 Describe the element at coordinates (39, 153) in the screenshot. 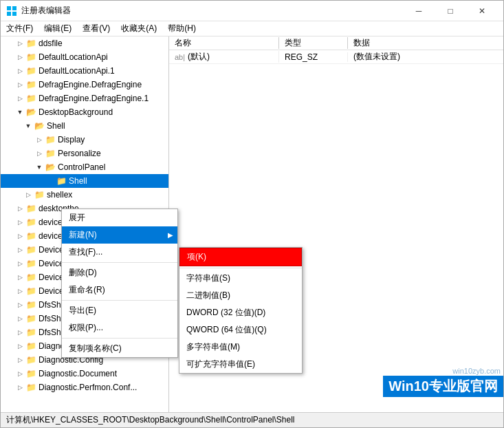

I see `expand-icon-Personalize: ▷` at that location.